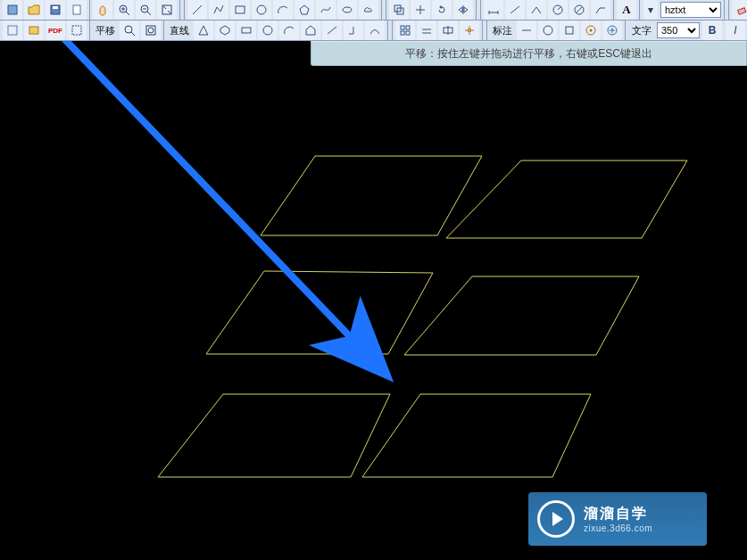 This screenshot has width=747, height=560. What do you see at coordinates (494, 10) in the screenshot?
I see `dim-linear-icon` at bounding box center [494, 10].